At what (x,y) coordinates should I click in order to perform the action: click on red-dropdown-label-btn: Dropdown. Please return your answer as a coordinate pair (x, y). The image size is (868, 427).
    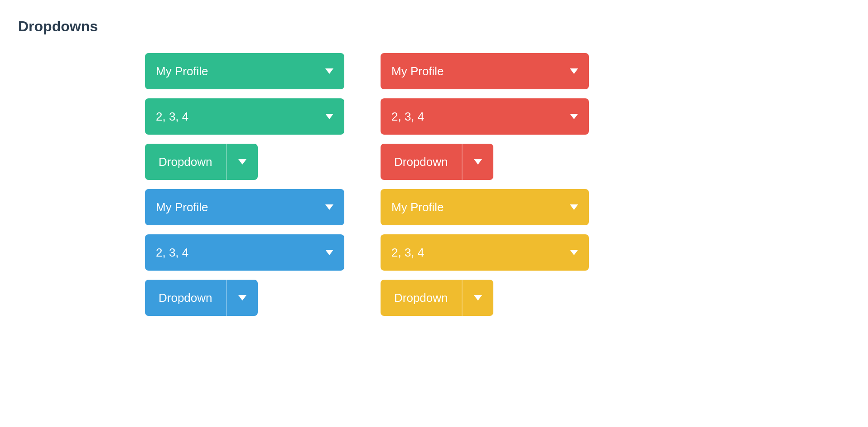
    Looking at the image, I should click on (421, 162).